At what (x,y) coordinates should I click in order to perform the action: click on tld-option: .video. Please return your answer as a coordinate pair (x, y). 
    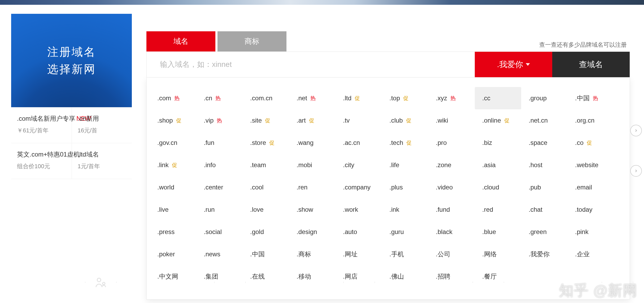
    Looking at the image, I should click on (451, 187).